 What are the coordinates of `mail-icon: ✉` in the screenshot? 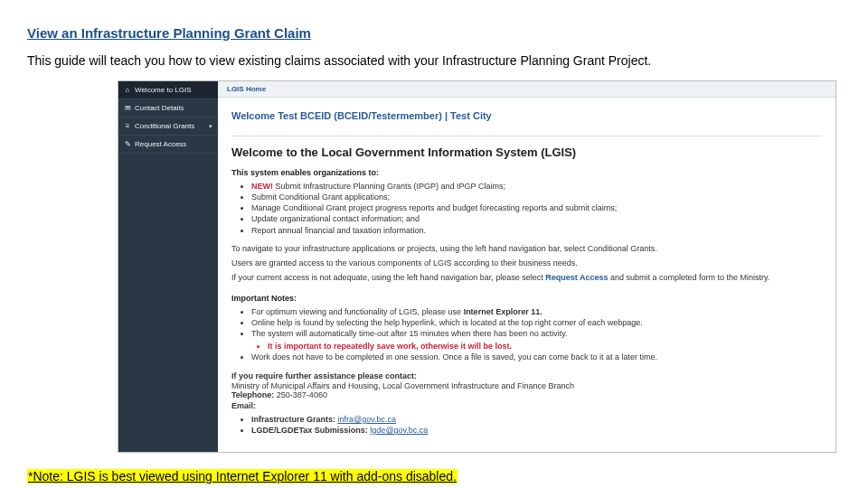 It's located at (127, 108).